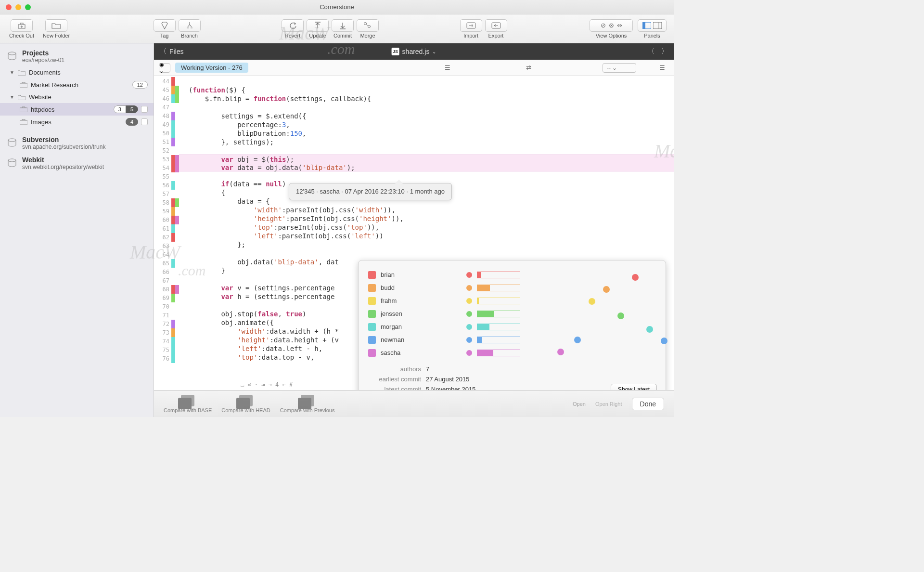 The height and width of the screenshot is (572, 924). Describe the element at coordinates (77, 143) in the screenshot. I see `sidebar-subversion-header: Subversion svn.apache.org/subversion/tru…` at that location.